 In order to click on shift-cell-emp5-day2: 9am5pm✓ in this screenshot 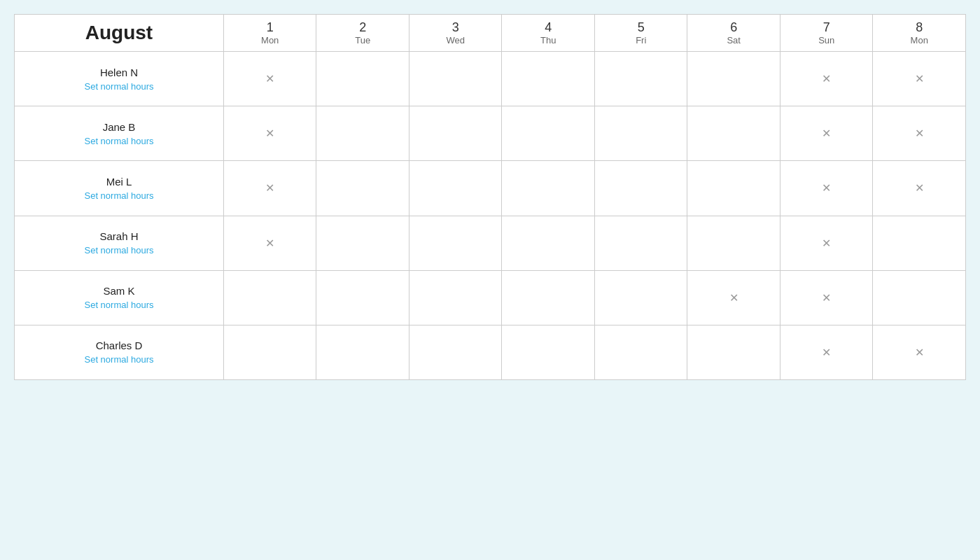, I will do `click(455, 352)`.